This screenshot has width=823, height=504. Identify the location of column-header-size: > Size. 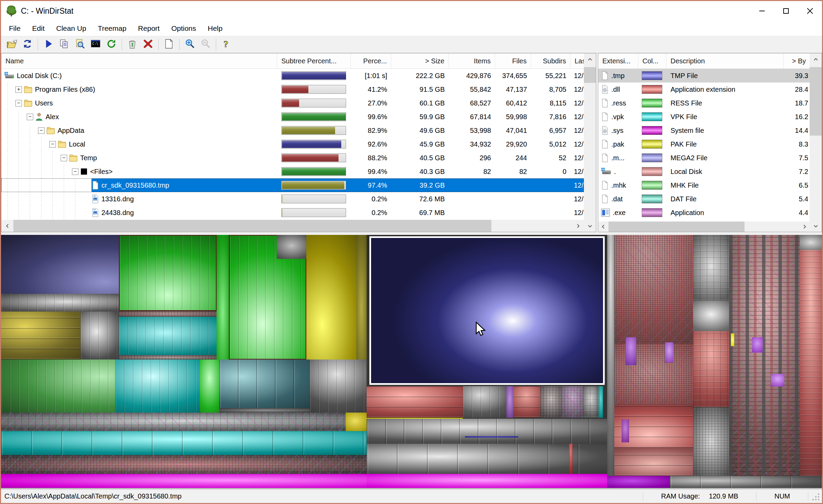
(420, 61).